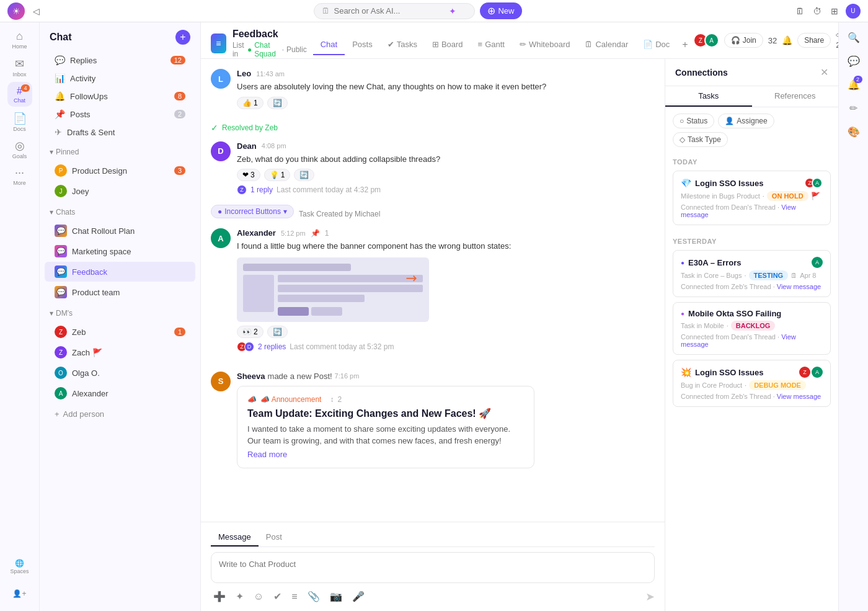 The width and height of the screenshot is (868, 611). What do you see at coordinates (120, 60) in the screenshot?
I see `sidebar-item-replies: 💬 Replies 12` at bounding box center [120, 60].